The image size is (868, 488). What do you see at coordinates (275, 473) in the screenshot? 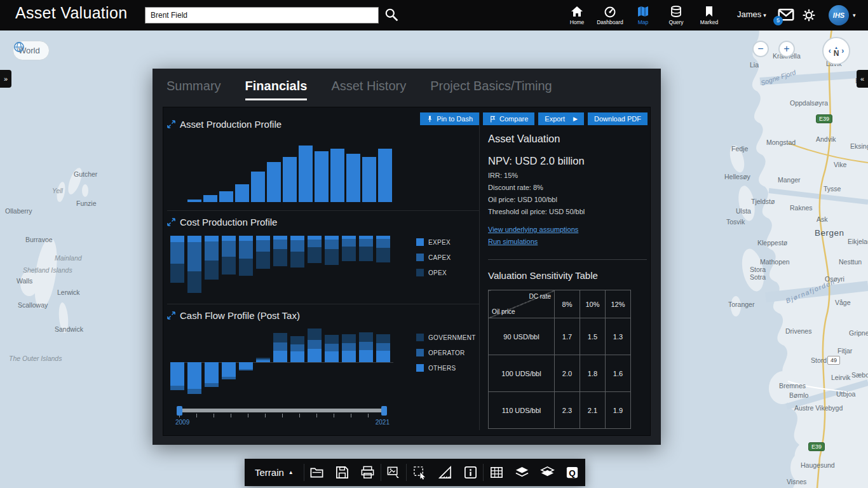
I see `terrain-dropdown: Terrain ▲` at bounding box center [275, 473].